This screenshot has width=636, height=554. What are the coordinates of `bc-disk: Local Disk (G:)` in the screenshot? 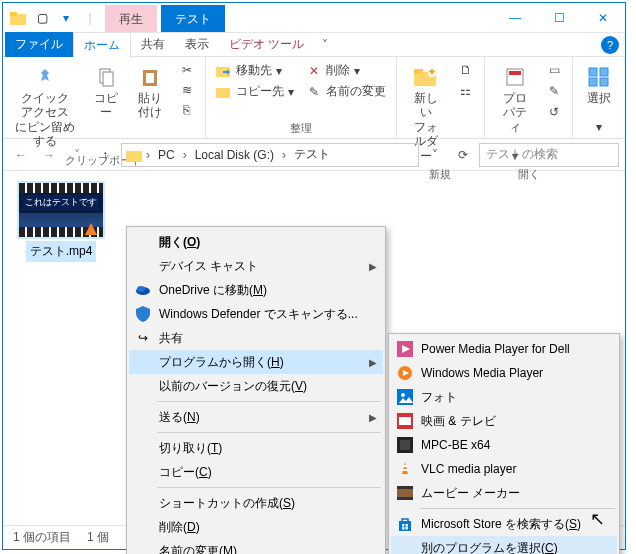 It's located at (234, 155).